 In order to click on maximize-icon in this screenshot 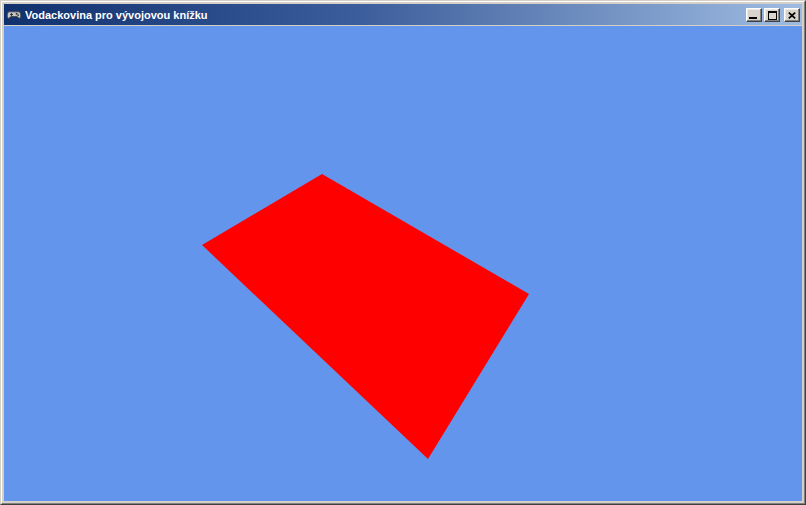, I will do `click(772, 16)`.